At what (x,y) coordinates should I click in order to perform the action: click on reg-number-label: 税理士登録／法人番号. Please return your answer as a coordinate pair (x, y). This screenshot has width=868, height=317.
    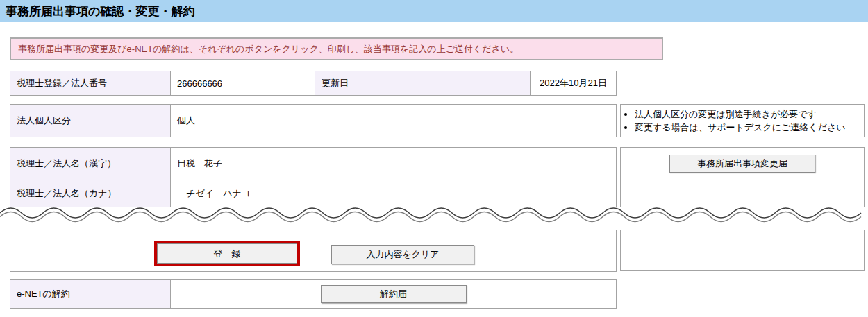
    Looking at the image, I should click on (90, 83).